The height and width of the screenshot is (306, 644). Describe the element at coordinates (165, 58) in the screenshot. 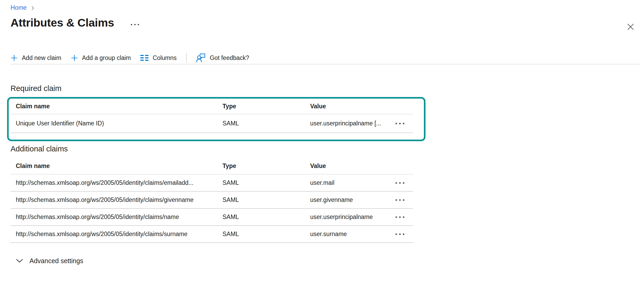

I see `columns-label: Columns` at that location.